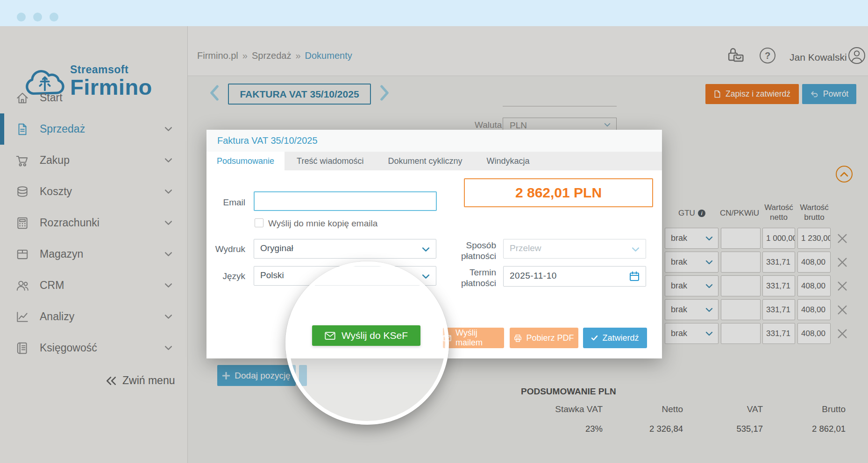 This screenshot has width=868, height=463. I want to click on send-to-ksef-button: Wyślij do KSeF, so click(366, 336).